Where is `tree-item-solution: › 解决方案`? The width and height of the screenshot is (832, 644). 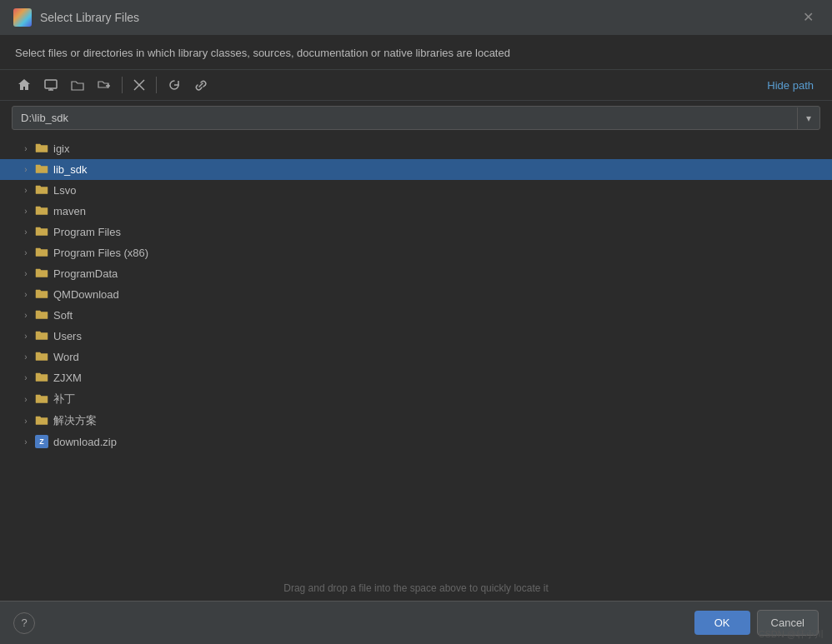
tree-item-solution: › 解决方案 is located at coordinates (416, 421).